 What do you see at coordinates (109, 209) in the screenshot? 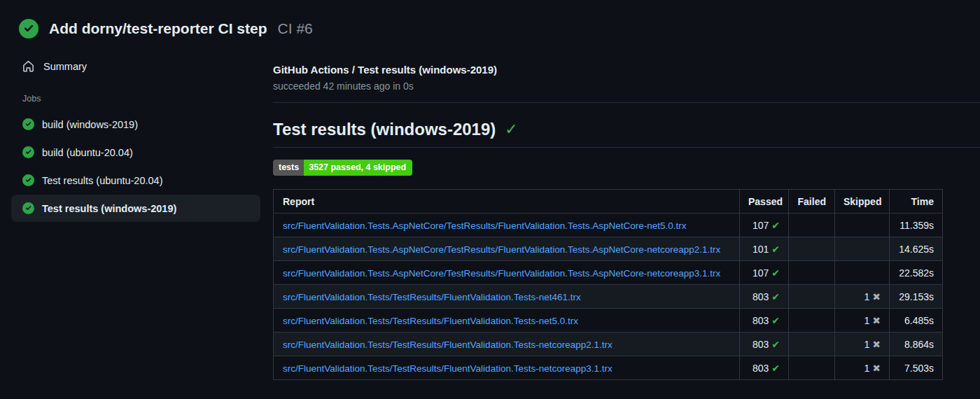
I see `job-label: Test results (windows-2019)` at bounding box center [109, 209].